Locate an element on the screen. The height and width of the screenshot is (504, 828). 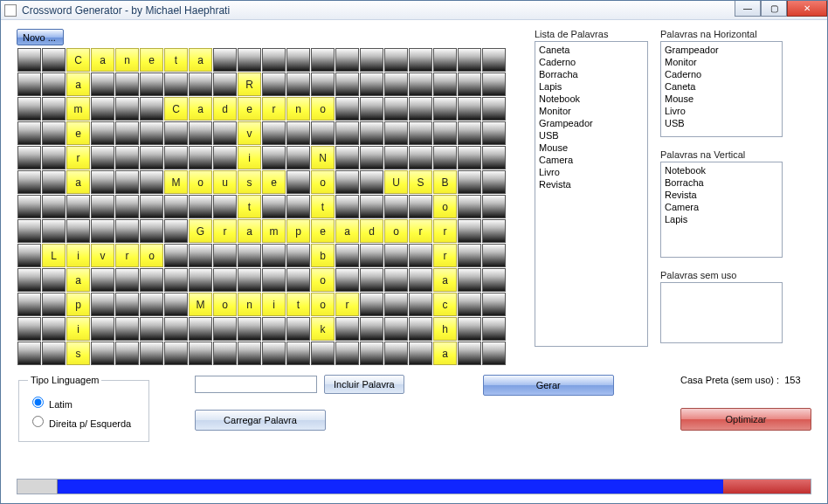
list-item: Camera is located at coordinates (721, 207).